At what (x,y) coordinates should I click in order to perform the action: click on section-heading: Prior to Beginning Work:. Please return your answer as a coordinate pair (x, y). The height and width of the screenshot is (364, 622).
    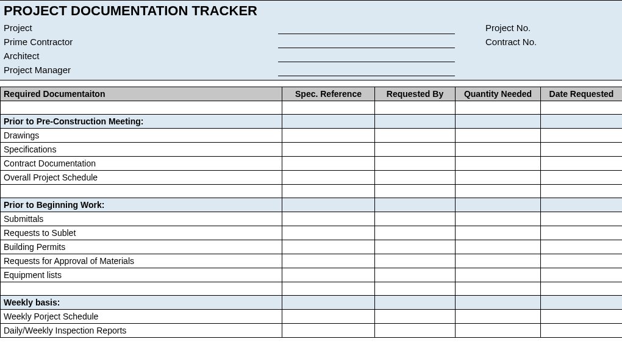
    Looking at the image, I should click on (141, 205).